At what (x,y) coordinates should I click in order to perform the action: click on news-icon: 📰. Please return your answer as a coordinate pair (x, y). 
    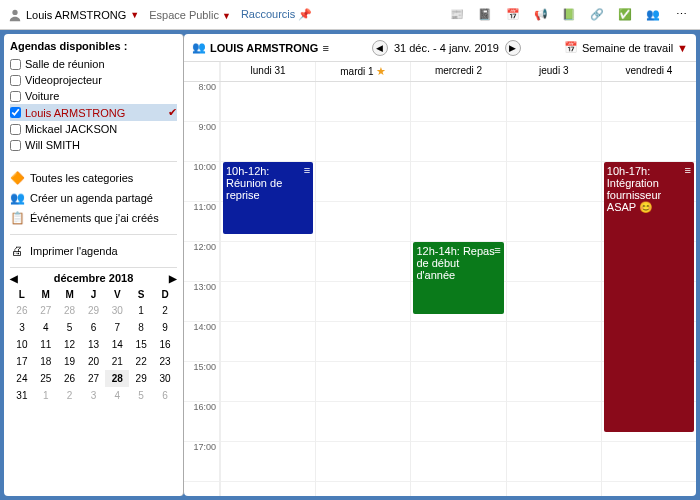
    Looking at the image, I should click on (457, 15).